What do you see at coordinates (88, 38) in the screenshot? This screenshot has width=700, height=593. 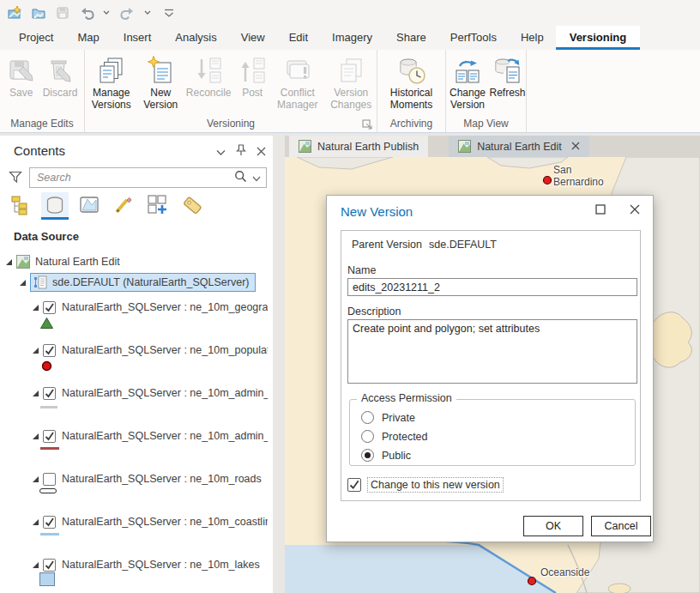 I see `tab-map: Map` at bounding box center [88, 38].